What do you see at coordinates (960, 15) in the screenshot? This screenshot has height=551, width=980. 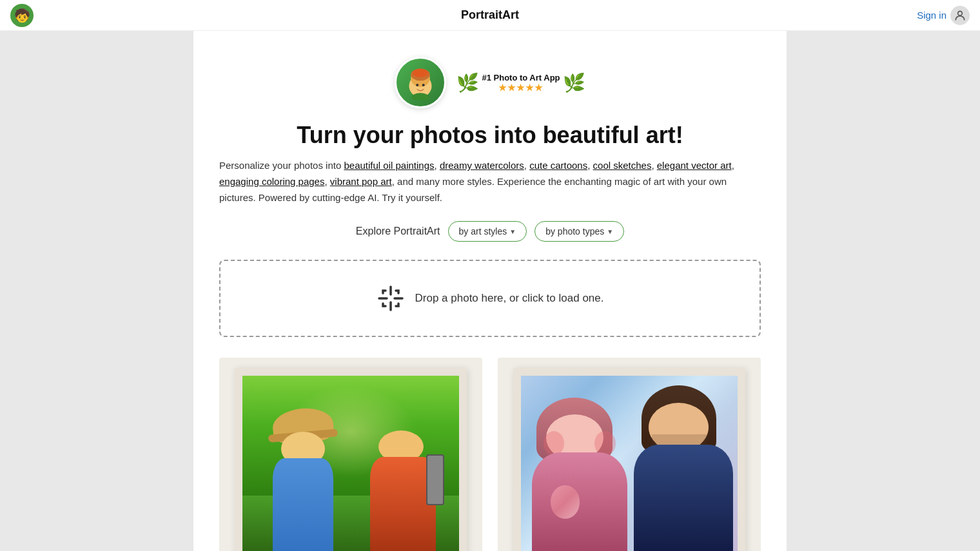 I see `user-icon` at bounding box center [960, 15].